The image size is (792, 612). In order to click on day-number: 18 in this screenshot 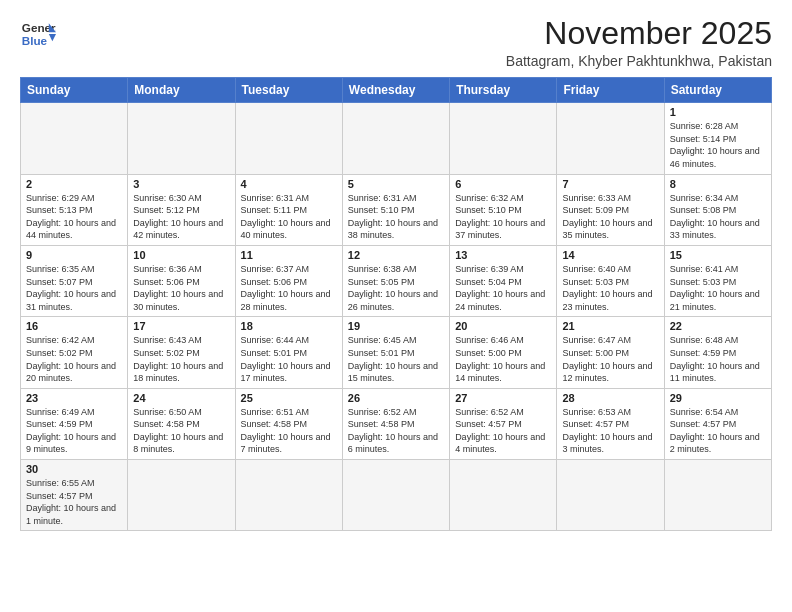, I will do `click(289, 326)`.